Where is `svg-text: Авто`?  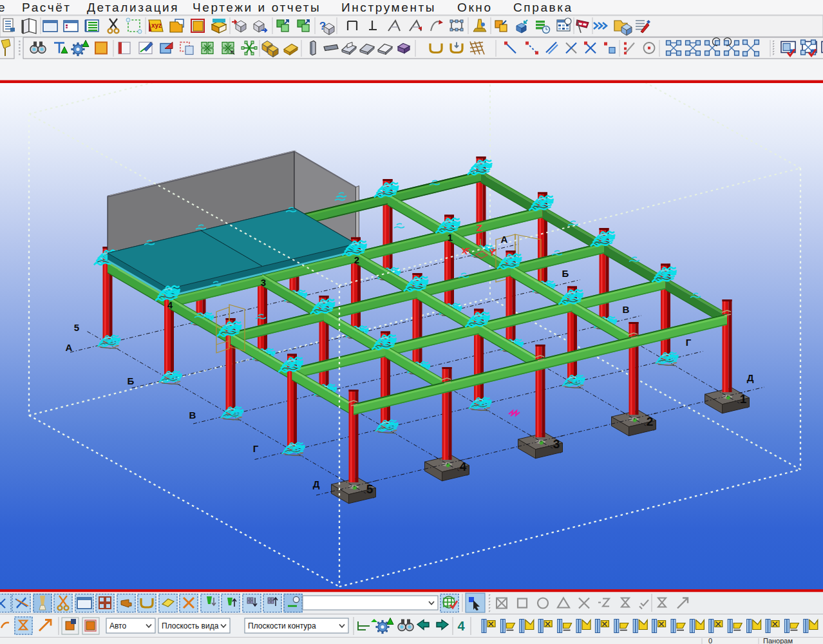
svg-text: Авто is located at coordinates (118, 626).